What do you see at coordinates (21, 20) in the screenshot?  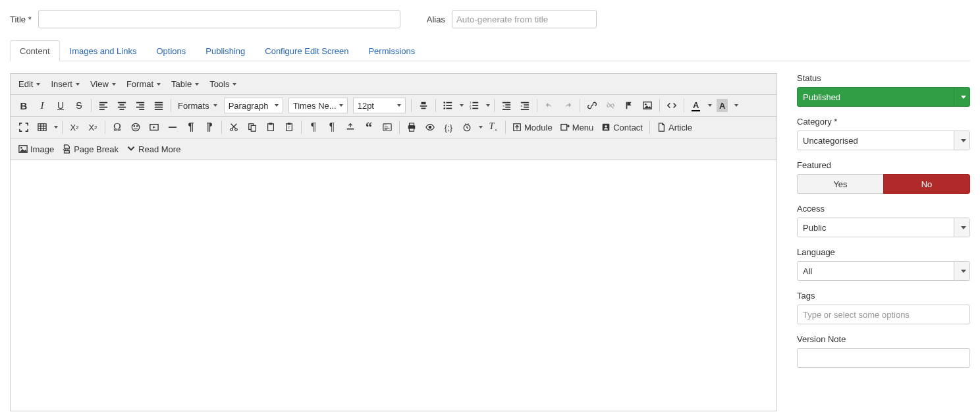 I see `title-label: Title *` at bounding box center [21, 20].